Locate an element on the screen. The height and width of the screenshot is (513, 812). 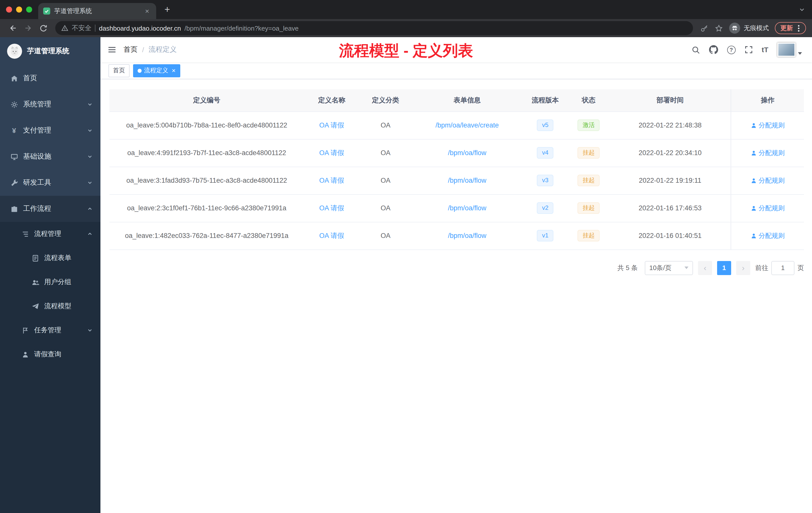
tree-icon is located at coordinates (25, 234).